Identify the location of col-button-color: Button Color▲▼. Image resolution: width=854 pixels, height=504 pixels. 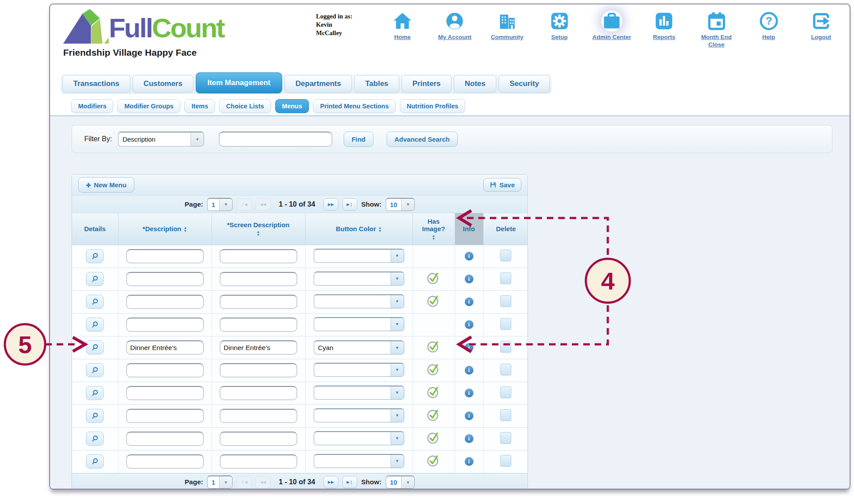
(359, 229).